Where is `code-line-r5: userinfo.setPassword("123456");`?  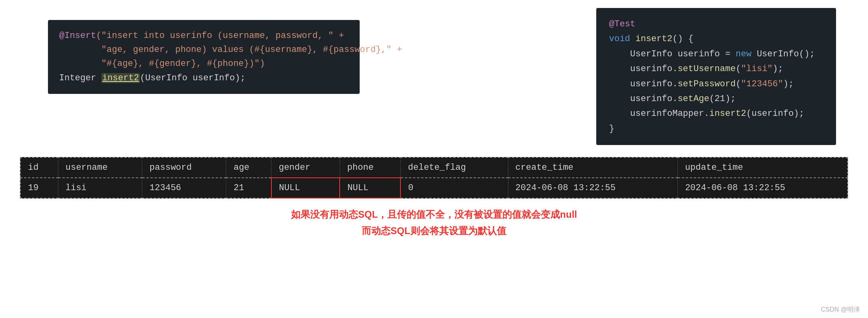 code-line-r5: userinfo.setPassword("123456"); is located at coordinates (716, 84).